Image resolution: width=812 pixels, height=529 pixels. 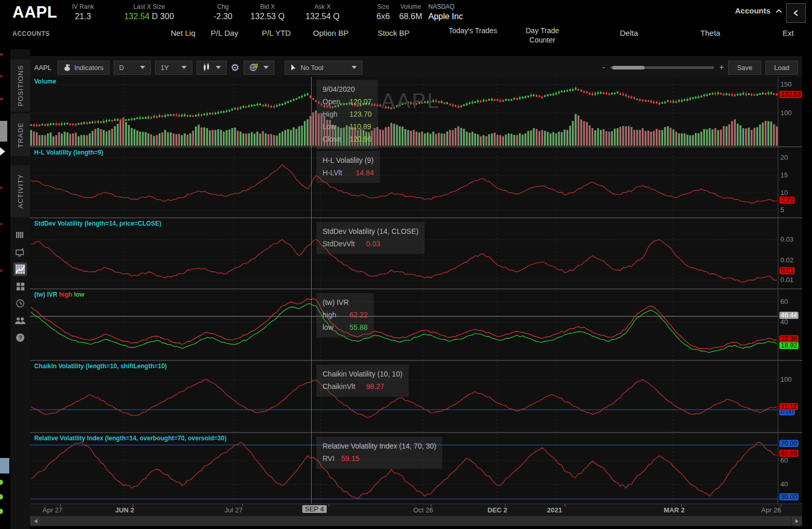 What do you see at coordinates (132, 67) in the screenshot?
I see `period-dropdown: D` at bounding box center [132, 67].